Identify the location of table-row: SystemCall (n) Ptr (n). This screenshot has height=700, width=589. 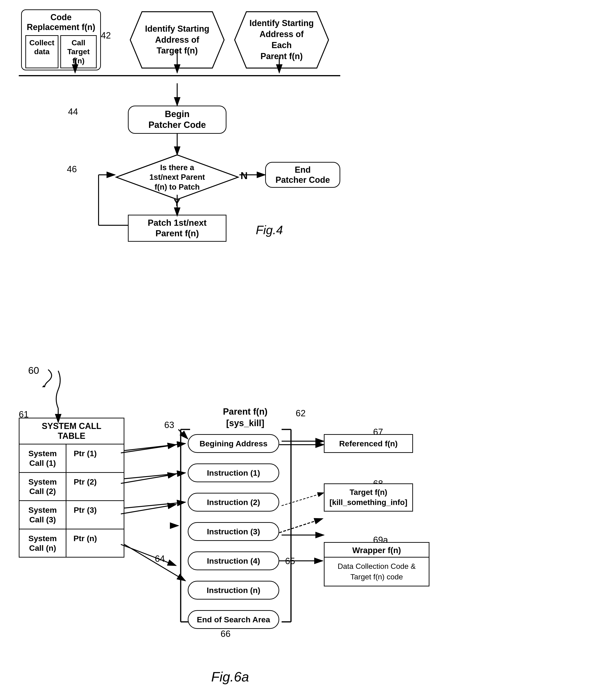
(71, 543).